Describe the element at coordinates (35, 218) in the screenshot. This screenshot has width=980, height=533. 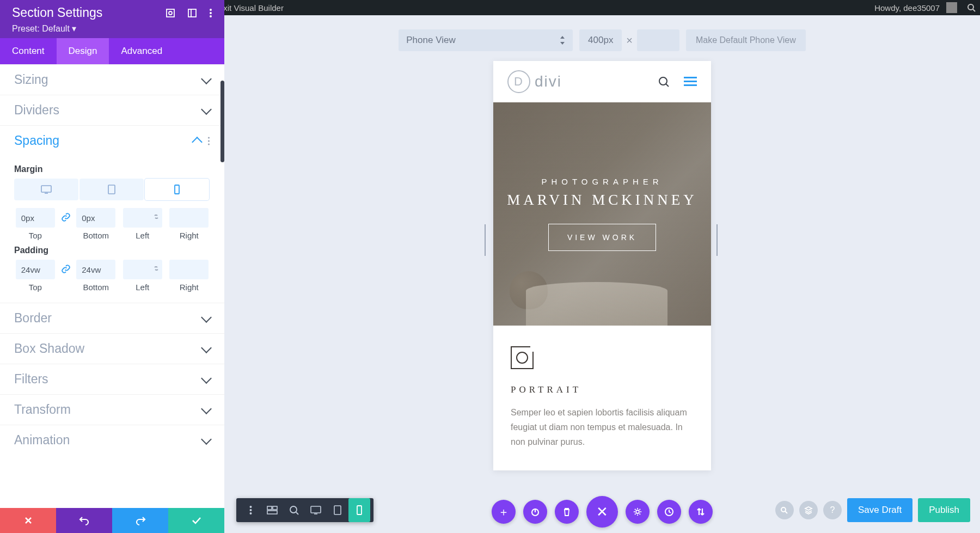
I see `margin-top-input` at that location.